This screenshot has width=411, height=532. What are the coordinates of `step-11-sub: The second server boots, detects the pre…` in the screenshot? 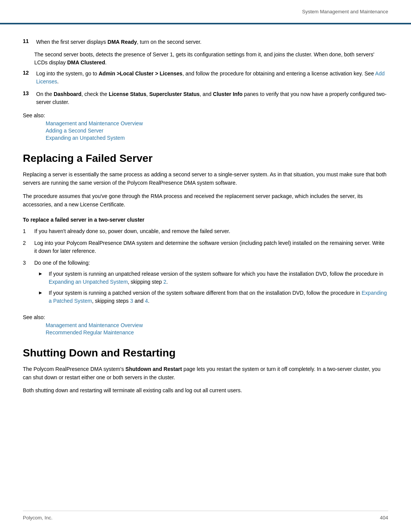 It's located at (211, 59).